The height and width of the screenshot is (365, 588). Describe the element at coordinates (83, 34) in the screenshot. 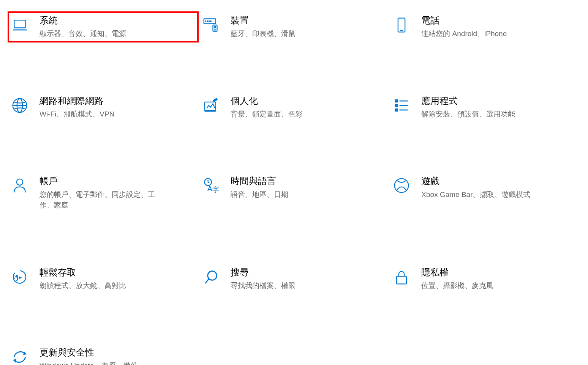

I see `setting-subtitle: 顯示器、音效、通知、電源` at that location.